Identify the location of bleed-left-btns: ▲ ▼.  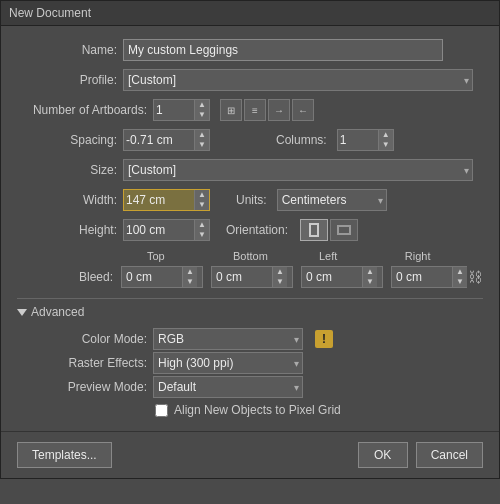
(370, 277).